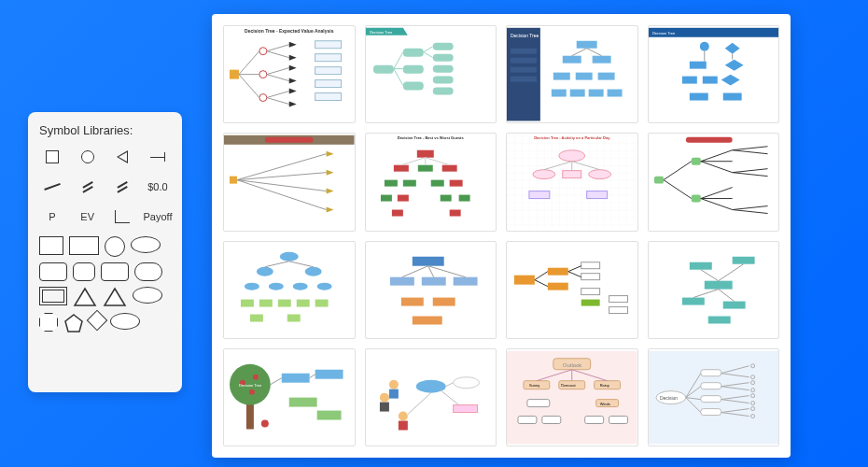 This screenshot has width=868, height=467. I want to click on template-branching-right, so click(714, 181).